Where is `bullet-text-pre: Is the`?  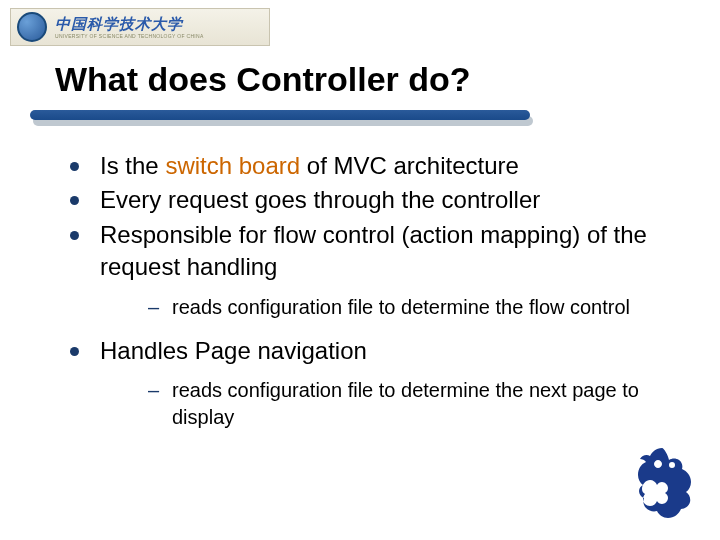 bullet-text-pre: Is the is located at coordinates (132, 166).